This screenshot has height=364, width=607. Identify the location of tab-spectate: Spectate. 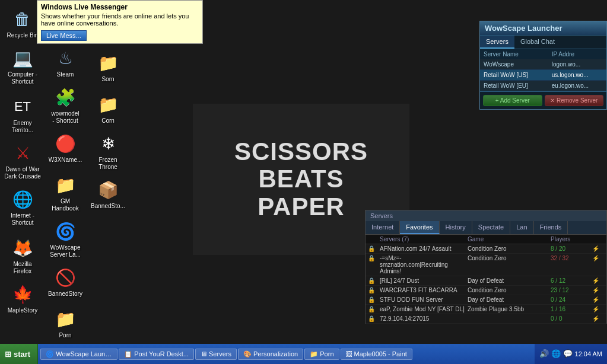
(491, 228).